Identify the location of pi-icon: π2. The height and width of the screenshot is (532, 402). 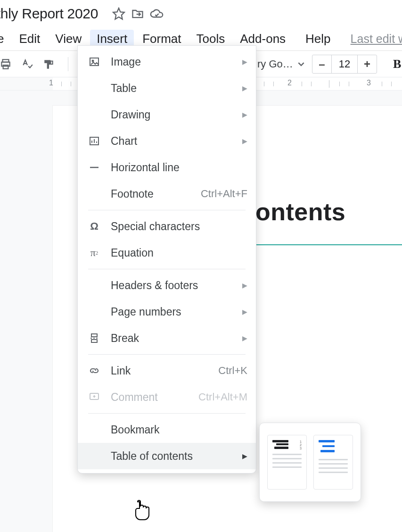
(94, 253).